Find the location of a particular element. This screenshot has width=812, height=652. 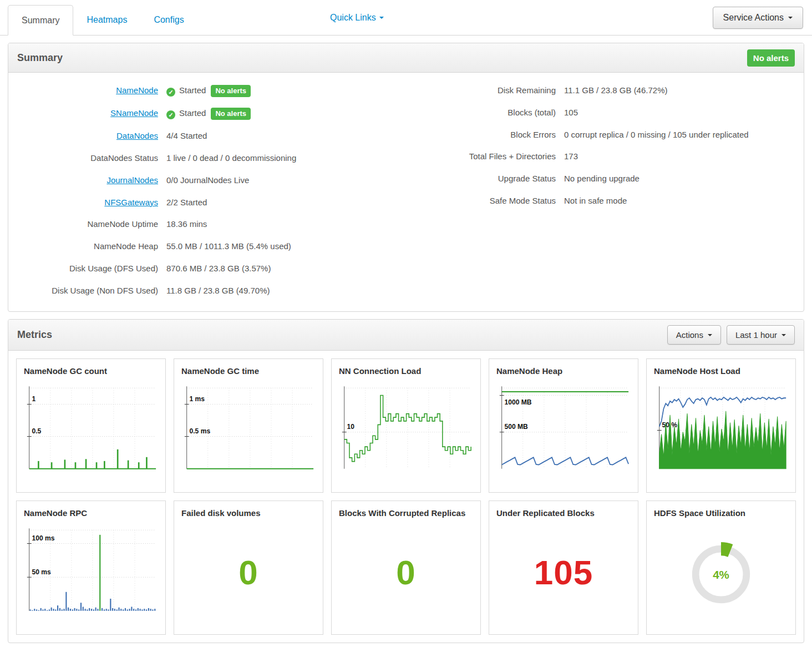

tab-summary: Summary is located at coordinates (40, 20).